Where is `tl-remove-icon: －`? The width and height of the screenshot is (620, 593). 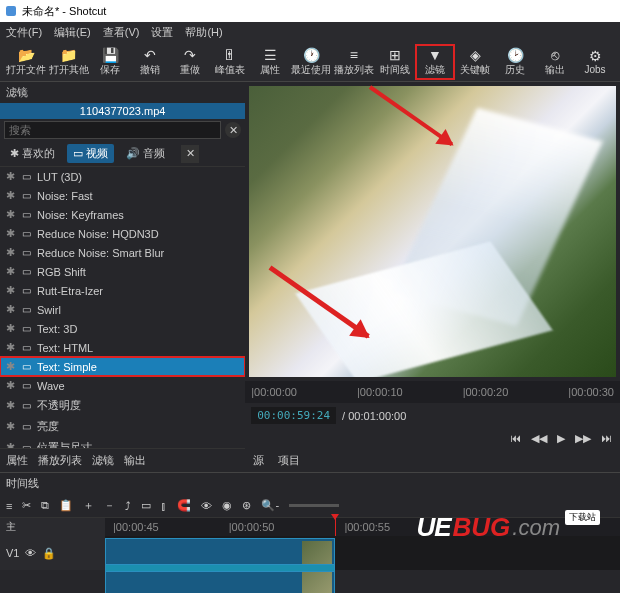 tl-remove-icon: － is located at coordinates (110, 506).